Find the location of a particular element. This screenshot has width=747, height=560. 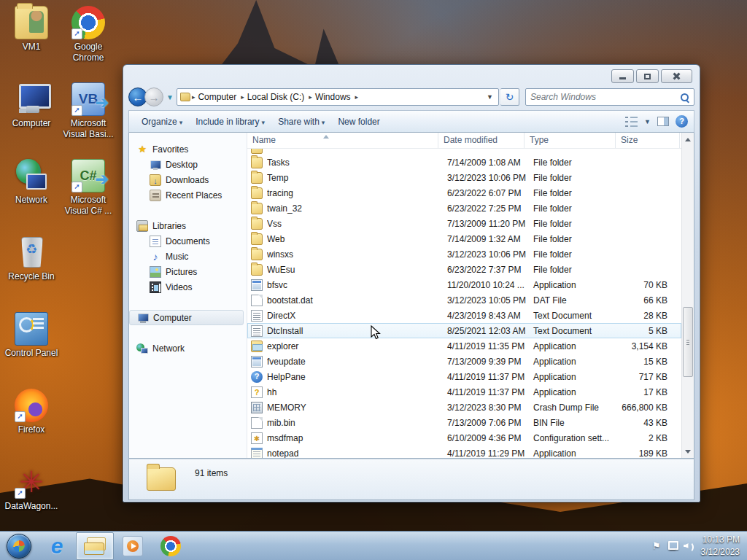

mib.bin: mib.bin 7/13/2009 7:06 PM BIN File 43 KB is located at coordinates (464, 423).